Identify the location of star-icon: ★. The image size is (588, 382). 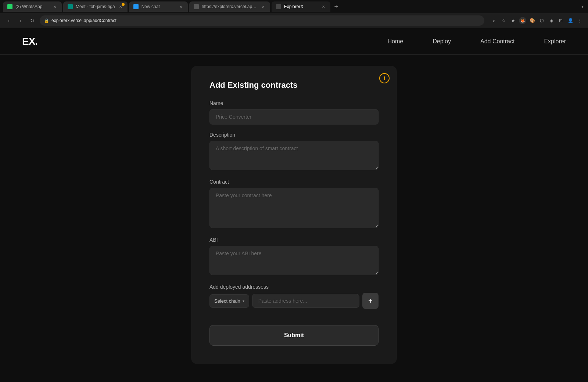
(513, 21).